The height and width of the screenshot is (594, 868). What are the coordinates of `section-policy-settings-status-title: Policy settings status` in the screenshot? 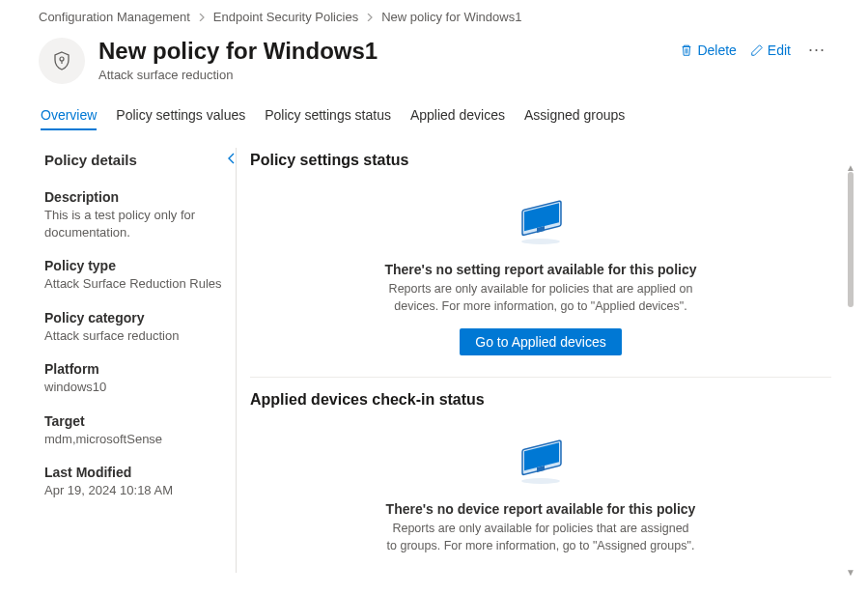 It's located at (541, 160).